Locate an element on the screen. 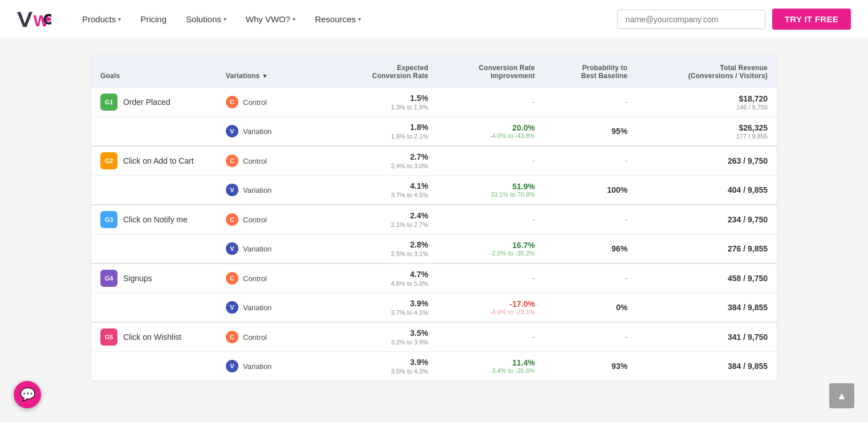 The height and width of the screenshot is (422, 868). total-revenue-cell: $26,325 177 / 9,855 is located at coordinates (707, 132).